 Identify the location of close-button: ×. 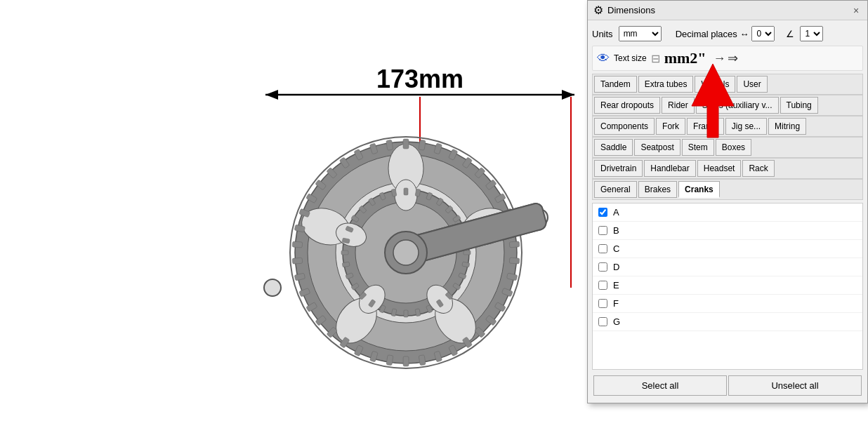
(856, 11).